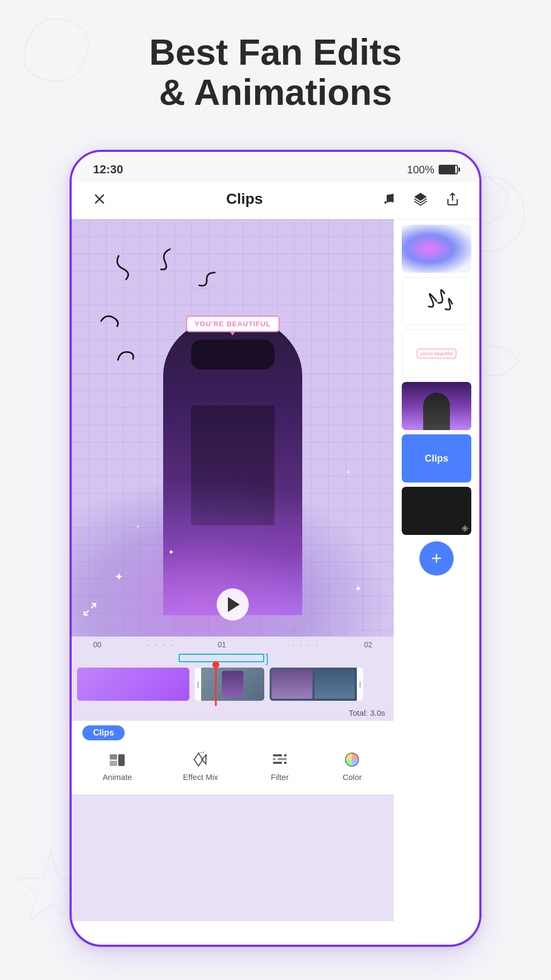 The image size is (551, 980). What do you see at coordinates (447, 170) in the screenshot?
I see `battery-fill` at bounding box center [447, 170].